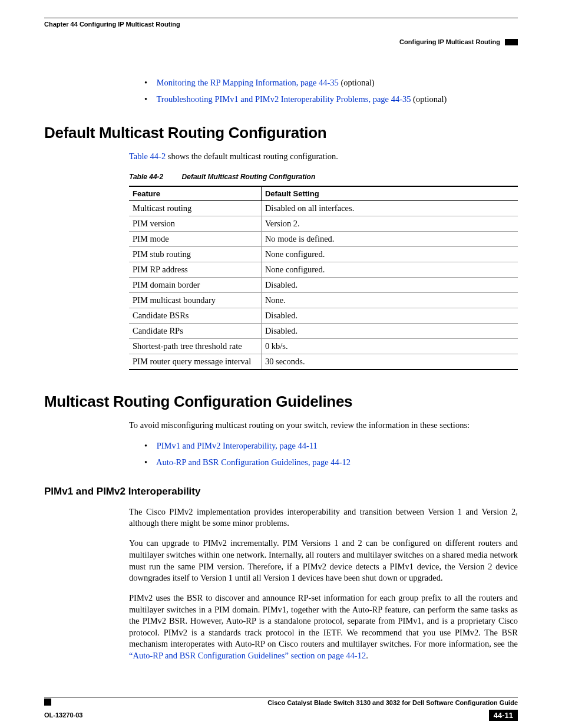 This screenshot has height=728, width=562. Describe the element at coordinates (323, 621) in the screenshot. I see `p3-prefix: PIMv2 uses the BSR to discover and annou…` at that location.